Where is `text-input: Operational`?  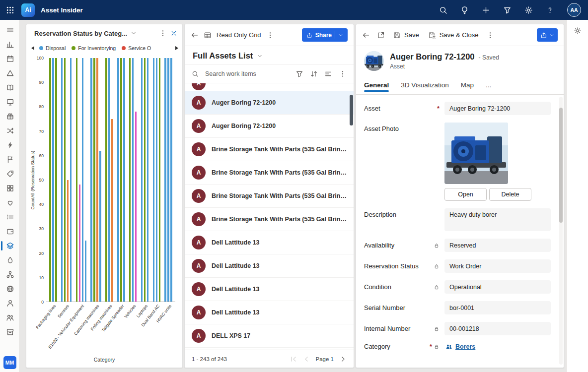 text-input: Operational is located at coordinates (498, 287).